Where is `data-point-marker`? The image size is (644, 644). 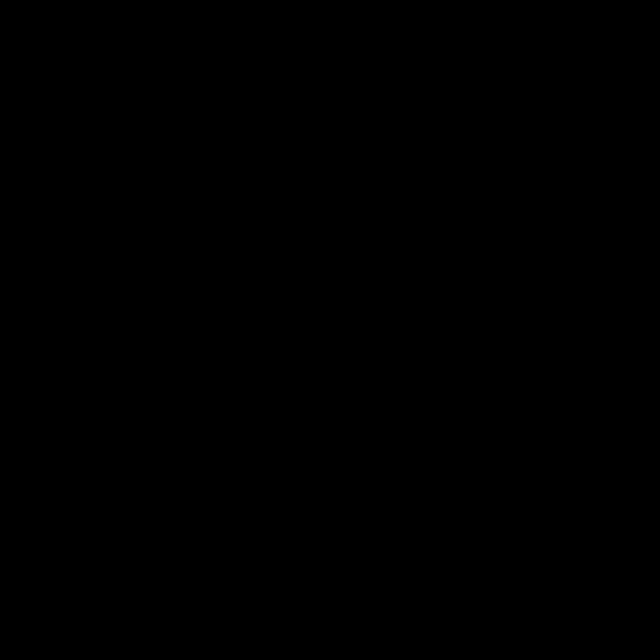 data-point-marker is located at coordinates (2, 2).